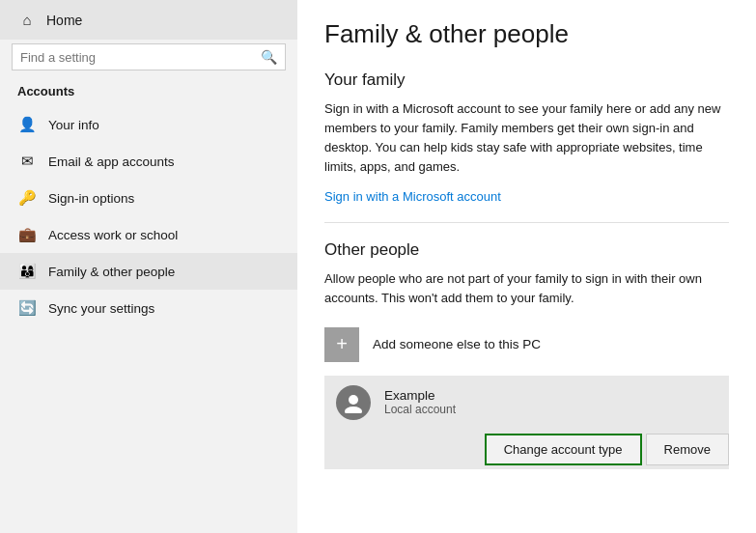 This screenshot has width=756, height=533. I want to click on user-icon: 👤, so click(27, 125).